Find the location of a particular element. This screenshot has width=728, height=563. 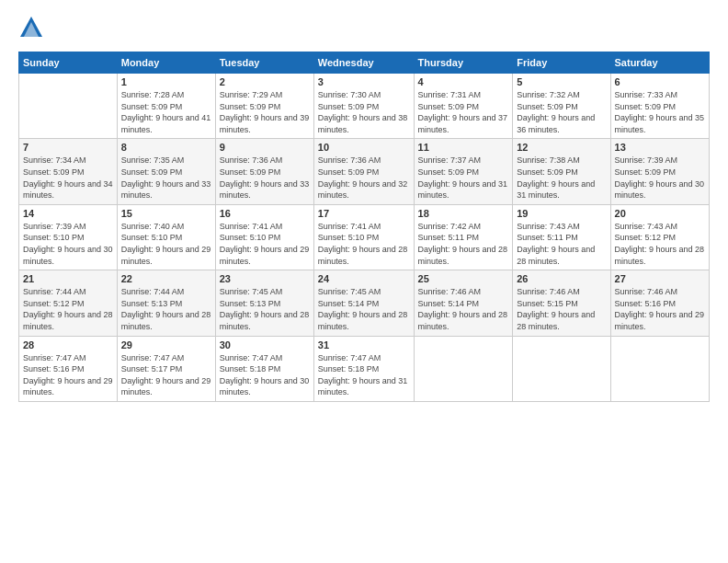

day-cell: 1Sunrise: 7:28 AMSunset: 5:09 PMDaylight… is located at coordinates (165, 107).